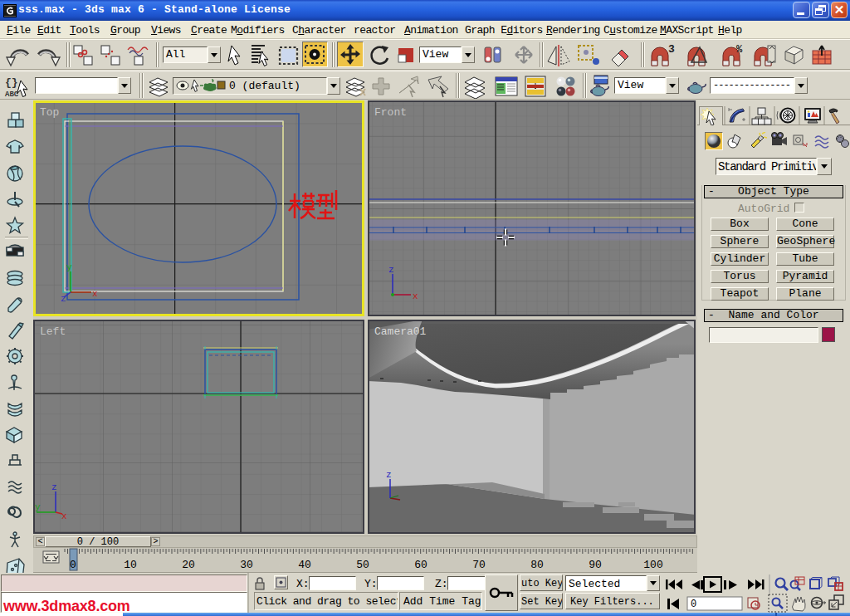  Describe the element at coordinates (537, 565) in the screenshot. I see `svg-text: 80` at that location.